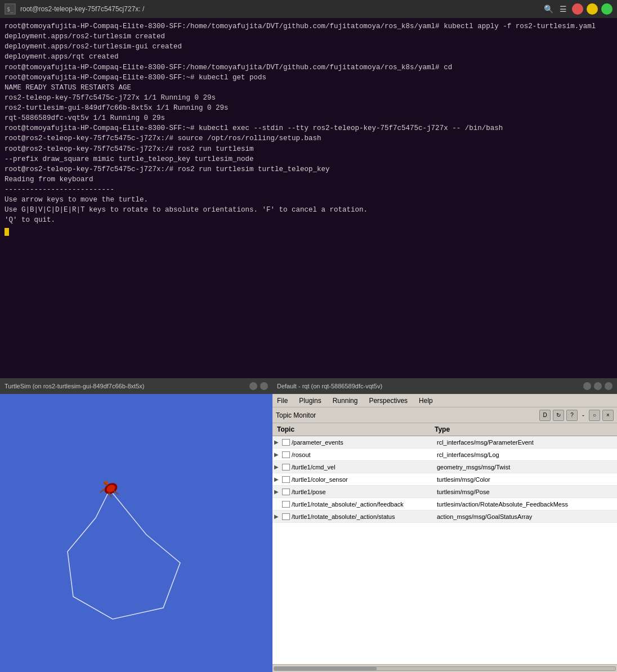  What do you see at coordinates (308, 37) in the screenshot?
I see `terminal-line: deployment.apps/ros2-turtlesim created` at bounding box center [308, 37].